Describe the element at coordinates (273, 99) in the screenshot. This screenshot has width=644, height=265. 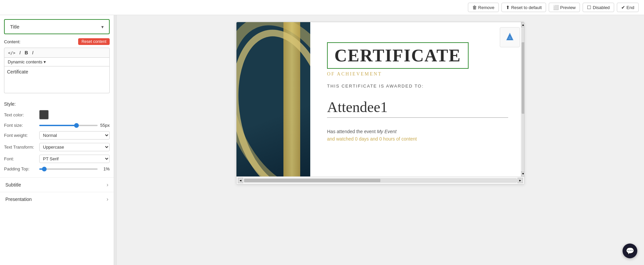
I see `cert-left-decoration` at that location.